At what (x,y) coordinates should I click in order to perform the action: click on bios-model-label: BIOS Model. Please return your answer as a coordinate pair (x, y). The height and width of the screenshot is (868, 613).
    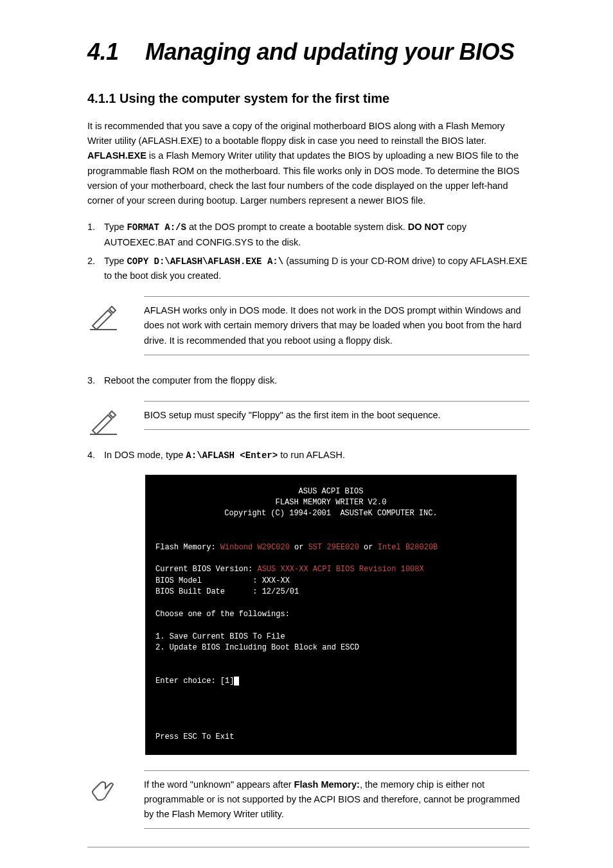
    Looking at the image, I should click on (179, 581).